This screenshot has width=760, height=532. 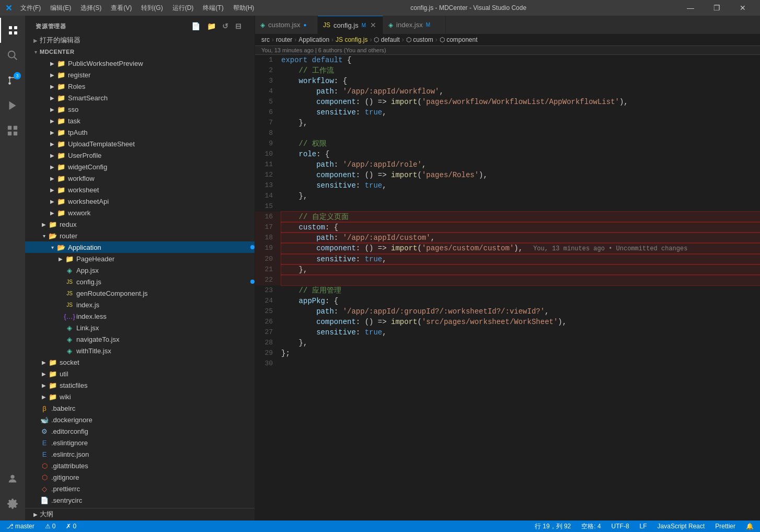 What do you see at coordinates (140, 259) in the screenshot?
I see `tree-item-pageheader: ▶📁PageHeader` at bounding box center [140, 259].